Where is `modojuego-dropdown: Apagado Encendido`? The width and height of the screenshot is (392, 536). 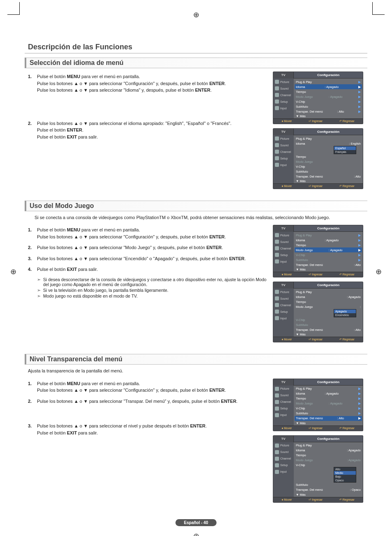 modojuego-dropdown: Apagado Encendido is located at coordinates (345, 313).